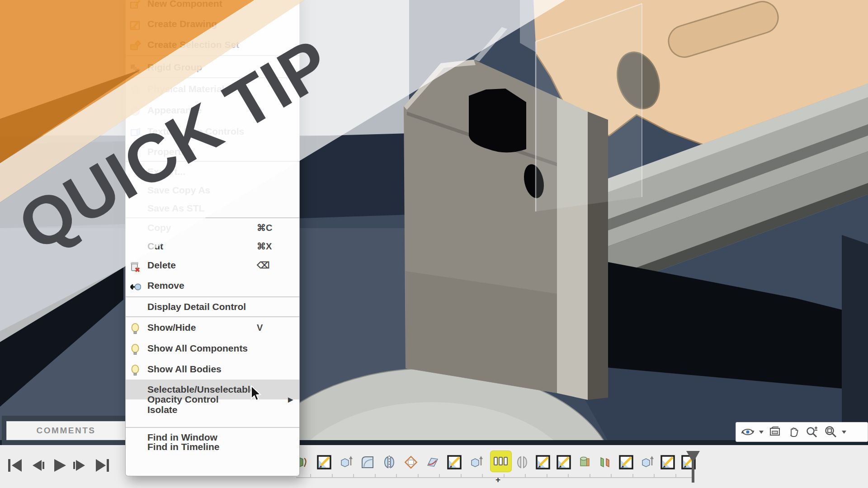 The image size is (868, 488). What do you see at coordinates (212, 67) in the screenshot?
I see `menu-item-rigid-group: Rigid Group` at bounding box center [212, 67].